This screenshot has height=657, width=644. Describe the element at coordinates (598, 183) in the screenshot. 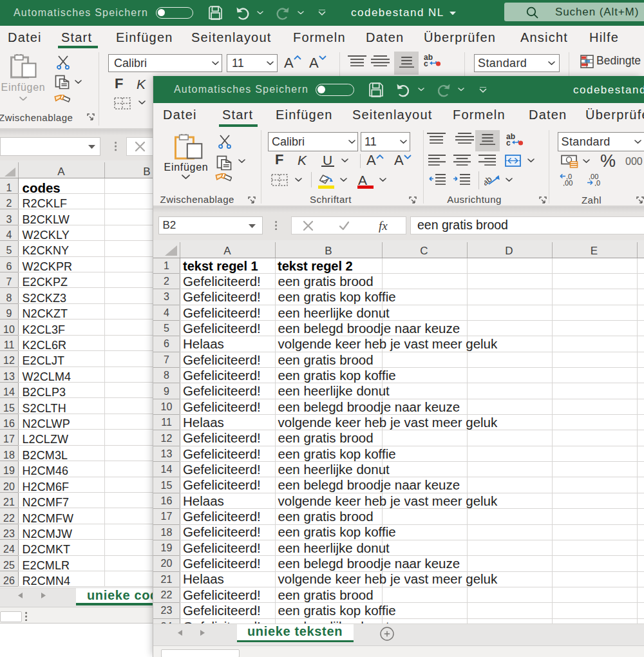

I see `svg-text: ,0` at that location.